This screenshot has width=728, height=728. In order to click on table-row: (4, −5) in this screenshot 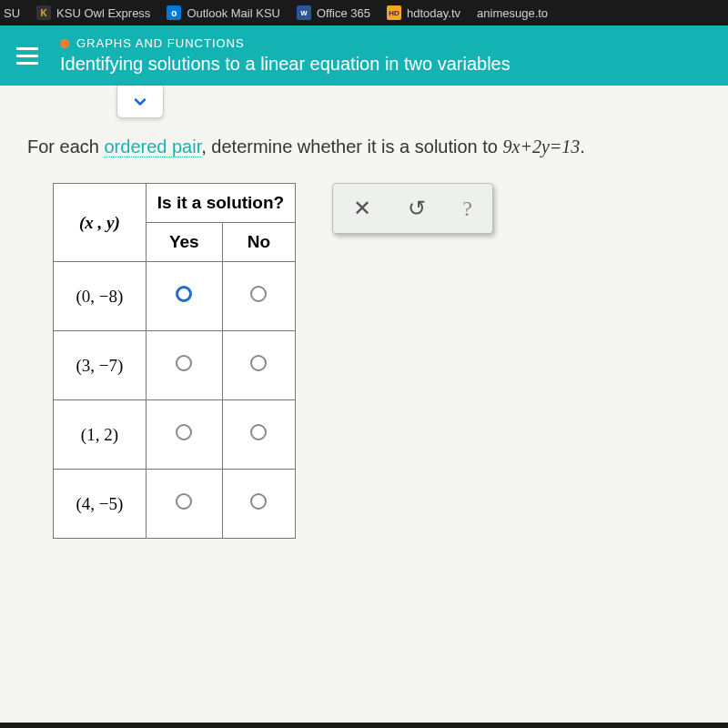, I will do `click(175, 504)`.